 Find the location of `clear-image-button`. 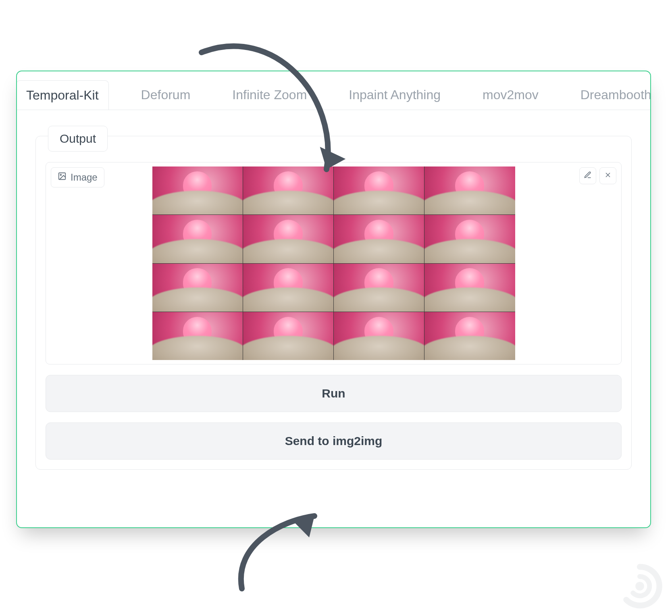

clear-image-button is located at coordinates (608, 176).